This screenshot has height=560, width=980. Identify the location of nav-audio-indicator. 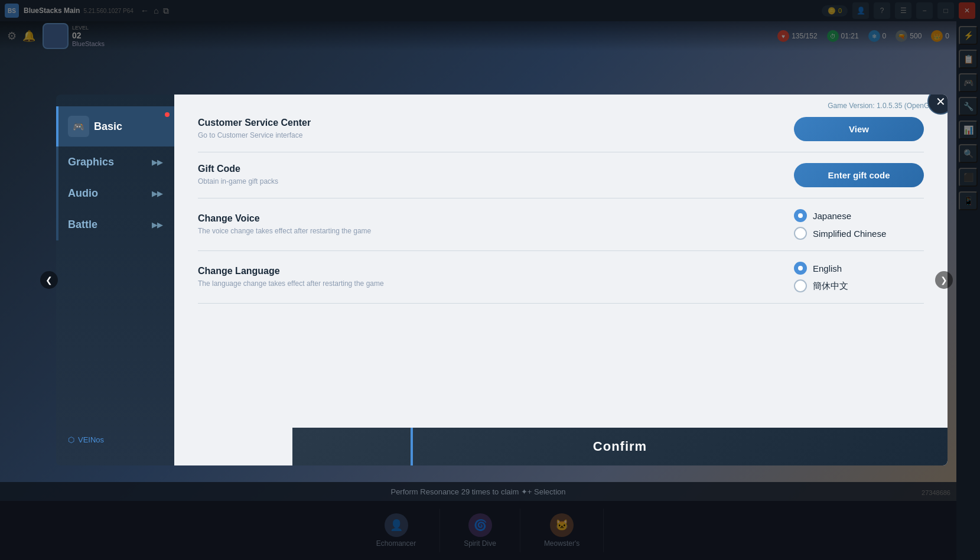
(57, 194).